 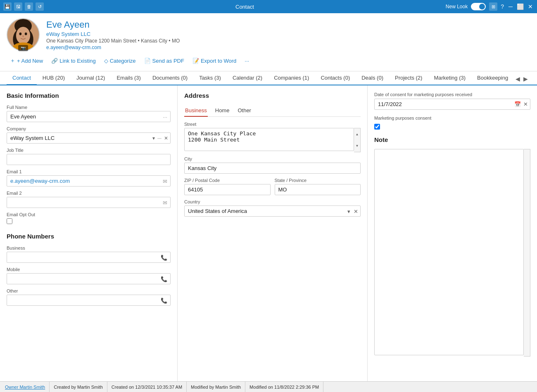 What do you see at coordinates (357, 140) in the screenshot?
I see `street-scrollbar: ▲ ▼` at bounding box center [357, 140].